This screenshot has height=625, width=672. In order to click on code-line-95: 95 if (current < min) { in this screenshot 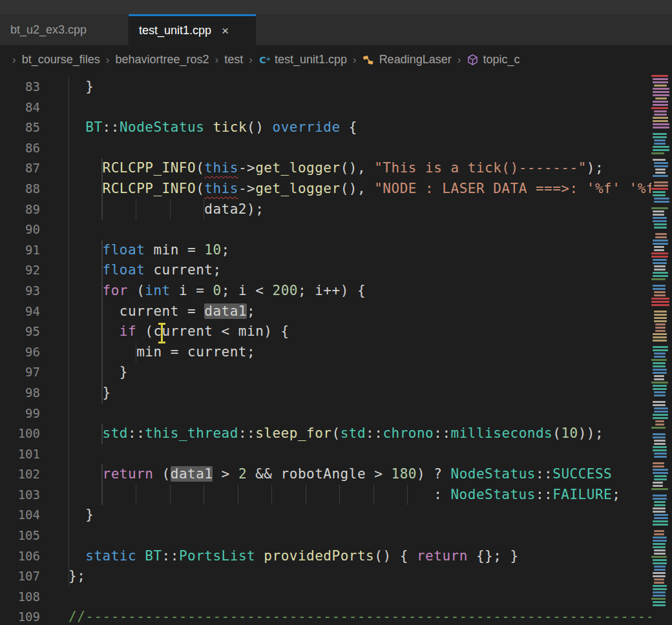, I will do `click(336, 332)`.